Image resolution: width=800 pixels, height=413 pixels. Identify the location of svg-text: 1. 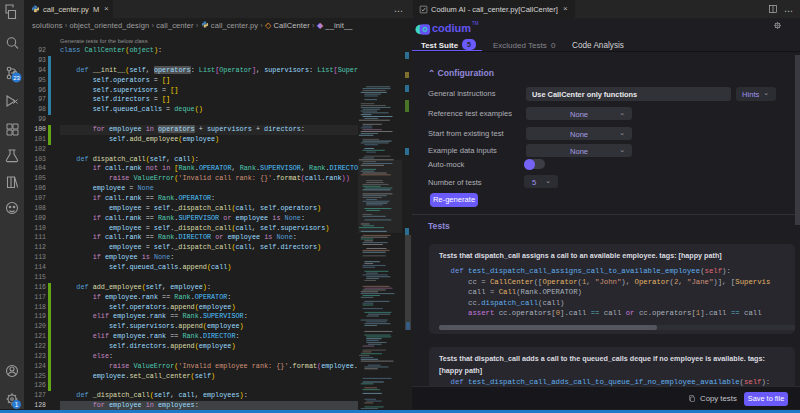
(17, 404).